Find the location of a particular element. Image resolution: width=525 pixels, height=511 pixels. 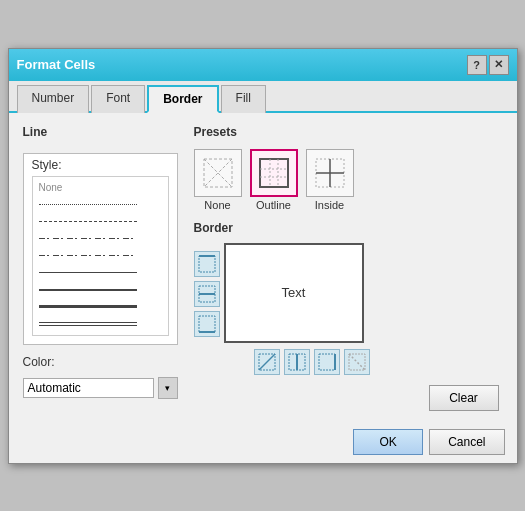

dashdot2-line is located at coordinates (88, 256).